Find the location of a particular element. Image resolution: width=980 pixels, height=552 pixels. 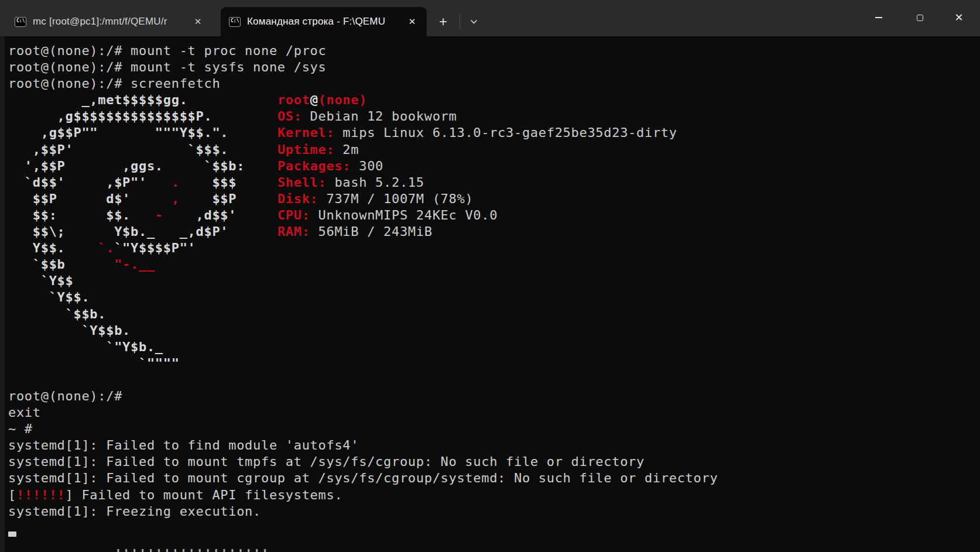

titlebar: C:\ mc [root@pc1]:/mnt/f/QEMU/r ✕ C:\ Ко… is located at coordinates (490, 18).